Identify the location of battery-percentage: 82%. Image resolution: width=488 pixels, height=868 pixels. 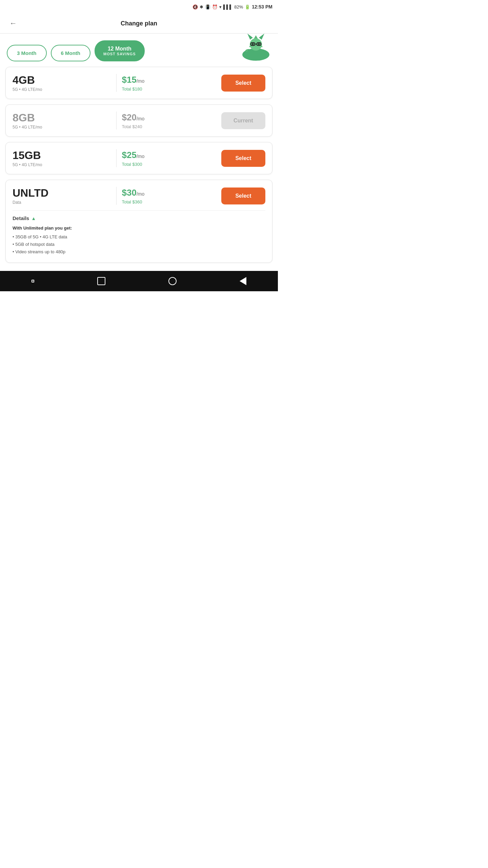
(239, 7).